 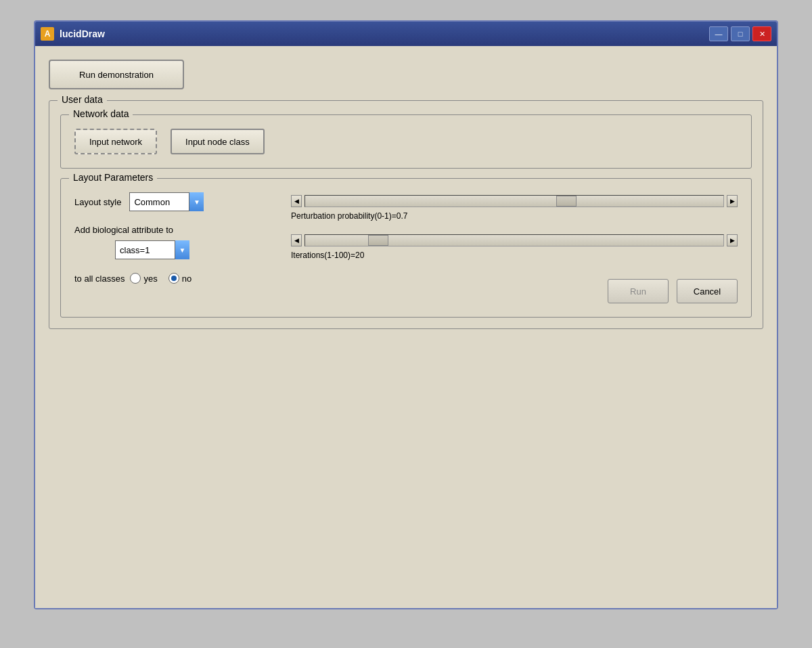 What do you see at coordinates (47, 34) in the screenshot?
I see `app-icon: A` at bounding box center [47, 34].